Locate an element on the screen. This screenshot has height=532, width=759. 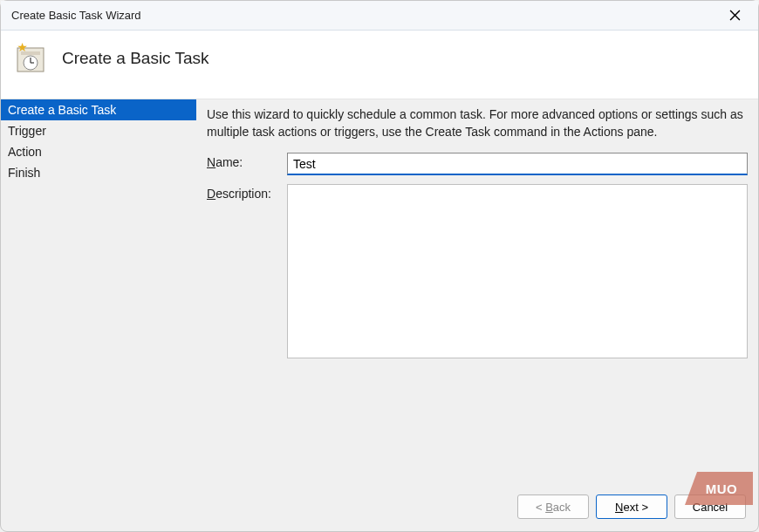
name-label: Name: is located at coordinates (247, 160).